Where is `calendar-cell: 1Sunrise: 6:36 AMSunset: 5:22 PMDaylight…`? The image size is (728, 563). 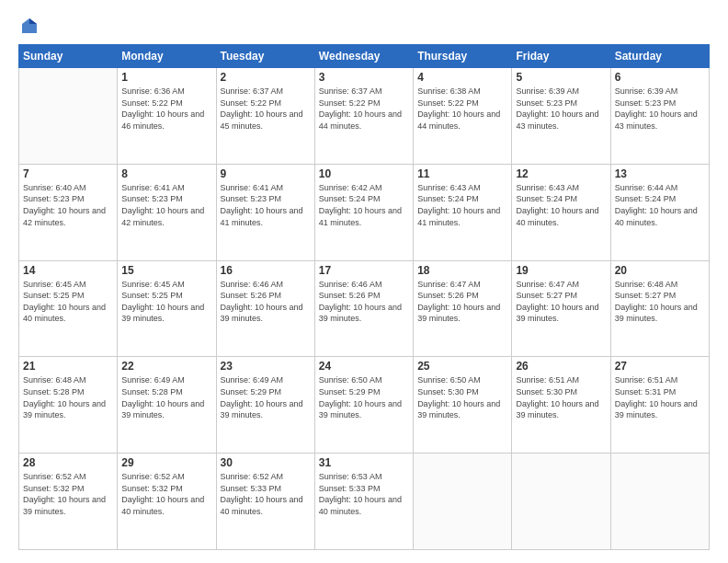 calendar-cell: 1Sunrise: 6:36 AMSunset: 5:22 PMDaylight… is located at coordinates (167, 116).